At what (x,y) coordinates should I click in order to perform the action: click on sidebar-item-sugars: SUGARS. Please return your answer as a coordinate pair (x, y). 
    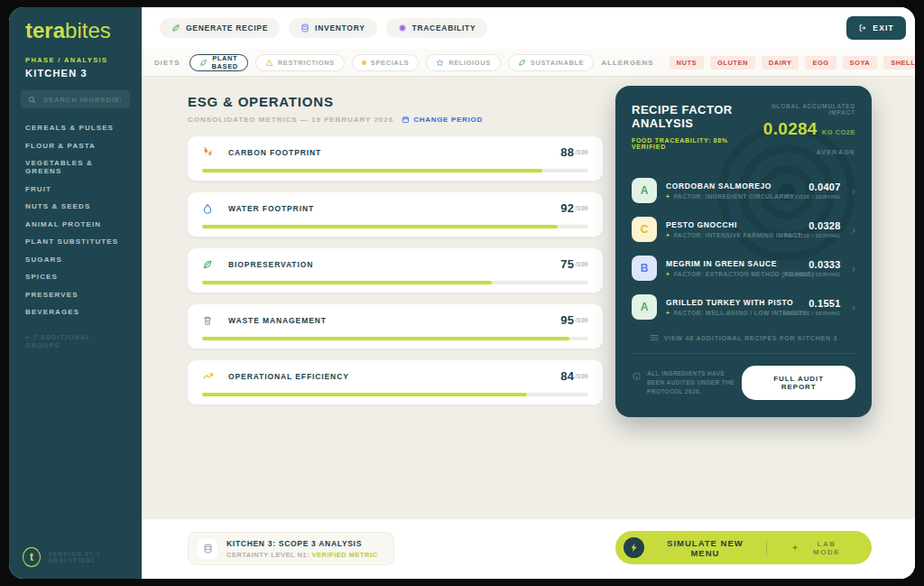
    Looking at the image, I should click on (76, 260).